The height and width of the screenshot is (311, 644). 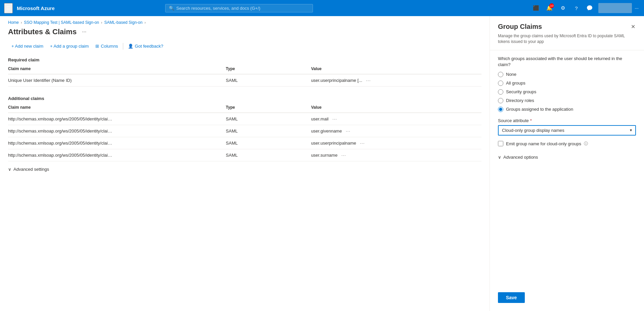 I want to click on panel-close-button: ✕, so click(x=633, y=27).